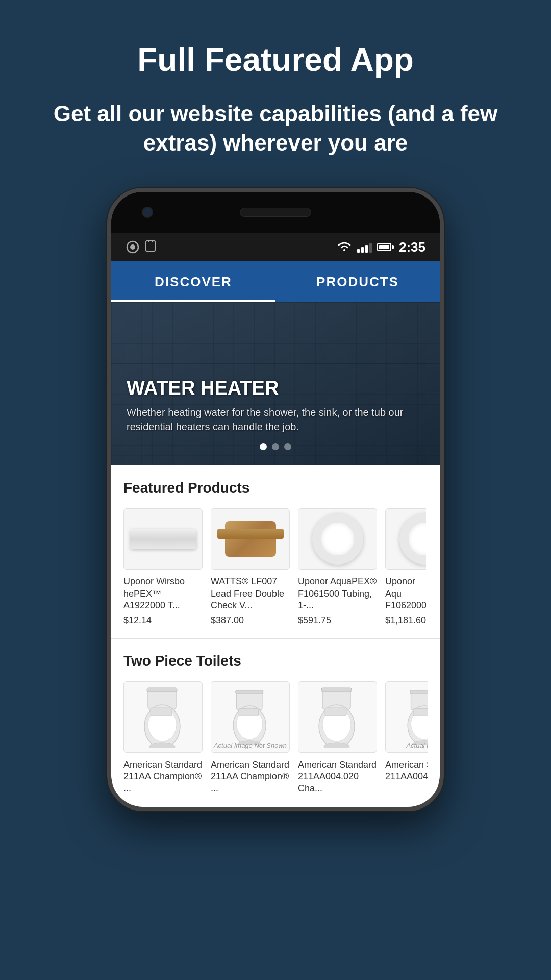 Image resolution: width=551 pixels, height=980 pixels. I want to click on status-time: 2:35, so click(412, 247).